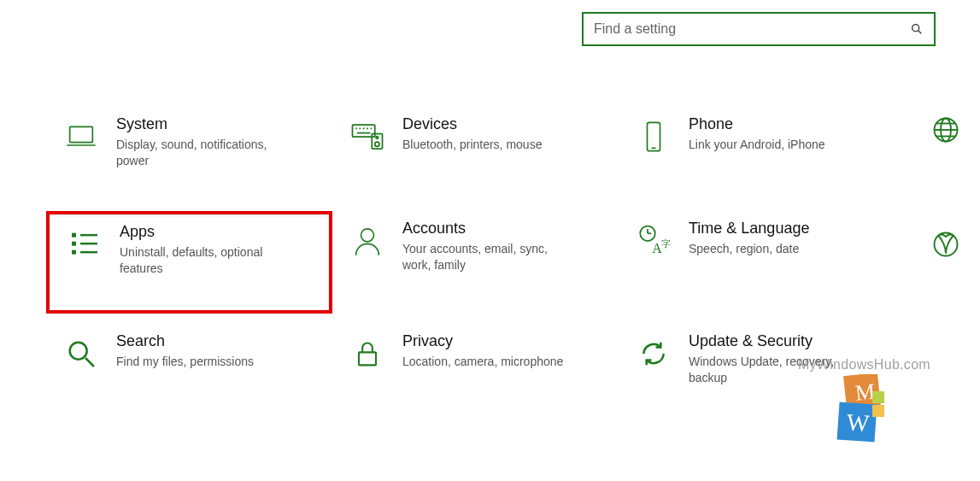 This screenshot has width=980, height=481. Describe the element at coordinates (488, 362) in the screenshot. I see `tile-desc: Location, camera, microphone` at that location.